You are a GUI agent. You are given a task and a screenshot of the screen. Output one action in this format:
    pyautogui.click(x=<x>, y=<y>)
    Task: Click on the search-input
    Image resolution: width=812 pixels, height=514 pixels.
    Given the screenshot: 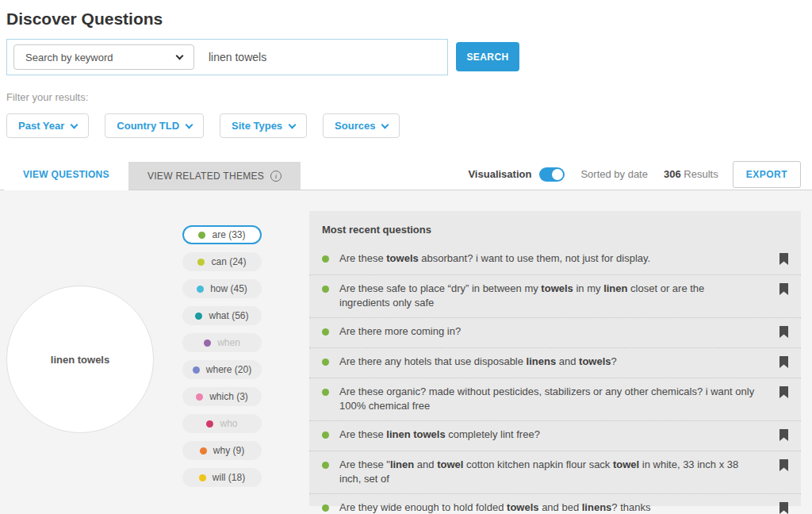 What is the action you would take?
    pyautogui.click(x=320, y=57)
    